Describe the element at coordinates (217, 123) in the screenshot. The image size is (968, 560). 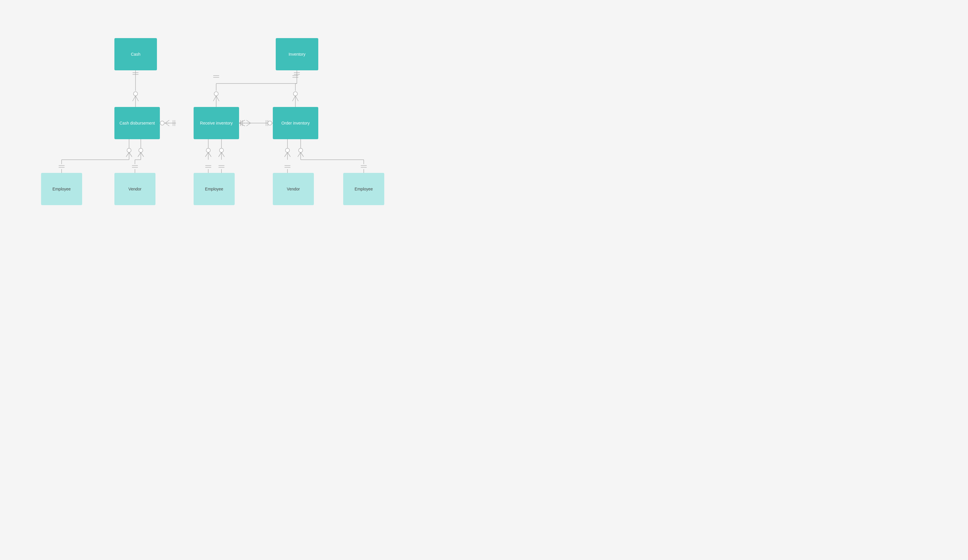
I see `receive-inventory-label: Receive inventory` at that location.